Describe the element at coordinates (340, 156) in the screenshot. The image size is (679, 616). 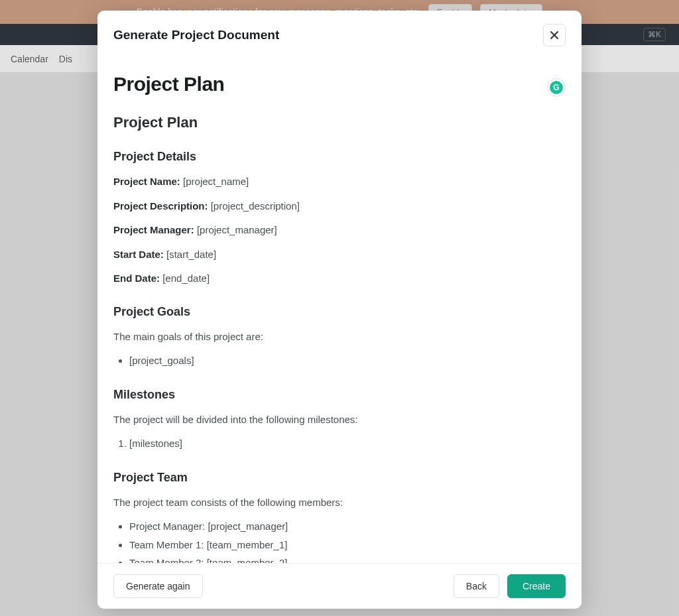
I see `section-heading-details: Project Details` at that location.